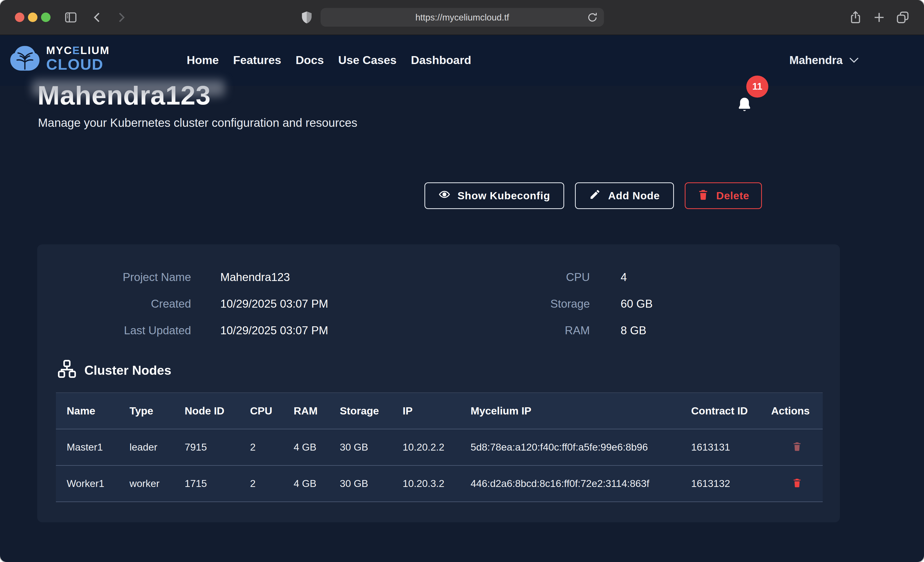 This screenshot has width=924, height=562. Describe the element at coordinates (639, 330) in the screenshot. I see `info-row-ram: RAM 8 GB` at that location.